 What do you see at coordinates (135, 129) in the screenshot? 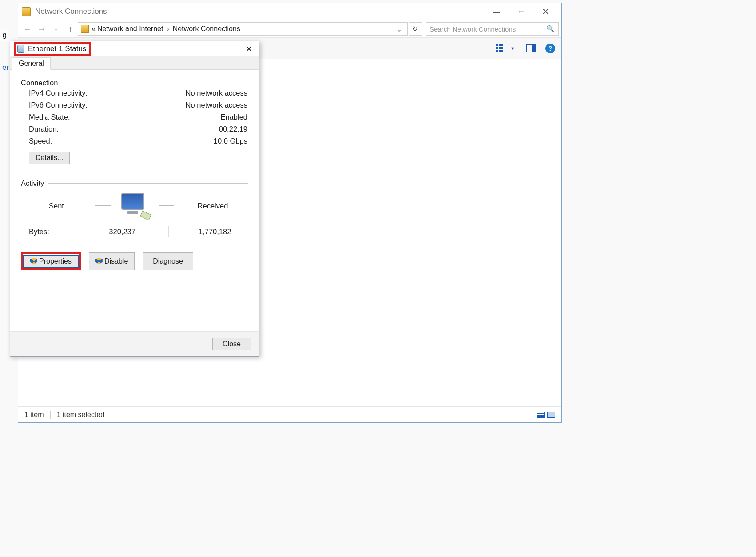
I see `row-duration: Duration:00:22:19` at bounding box center [135, 129].